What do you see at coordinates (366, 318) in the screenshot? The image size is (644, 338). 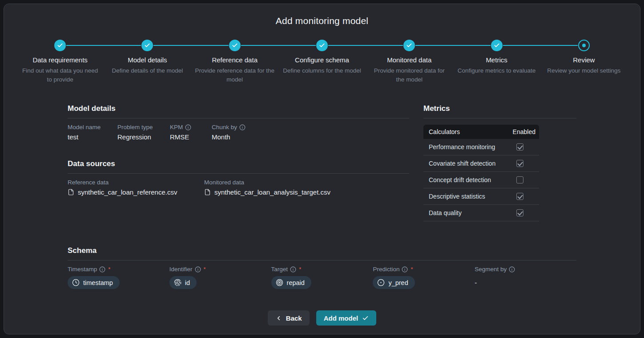 I see `check-icon` at bounding box center [366, 318].